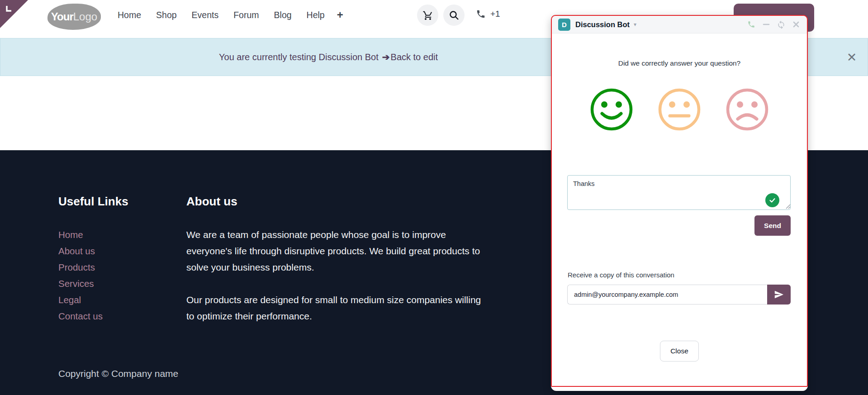 Image resolution: width=868 pixels, height=395 pixels. Describe the element at coordinates (766, 24) in the screenshot. I see `minimize-icon` at that location.